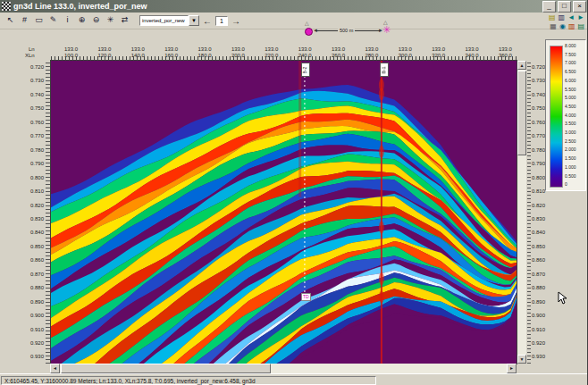 The height and width of the screenshot is (385, 588). I want to click on derrick-icon: △, so click(307, 23).